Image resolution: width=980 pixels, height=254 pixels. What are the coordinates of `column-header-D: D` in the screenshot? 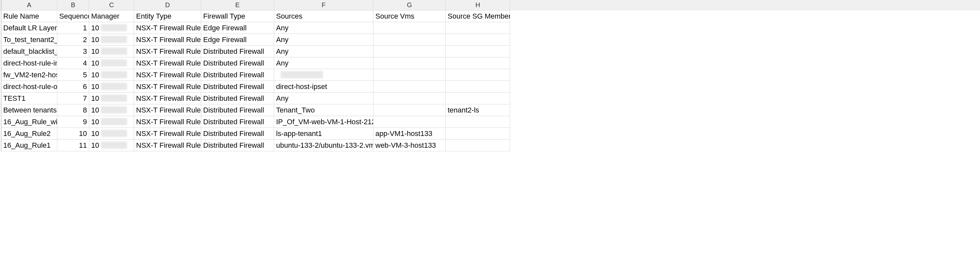 It's located at (168, 5).